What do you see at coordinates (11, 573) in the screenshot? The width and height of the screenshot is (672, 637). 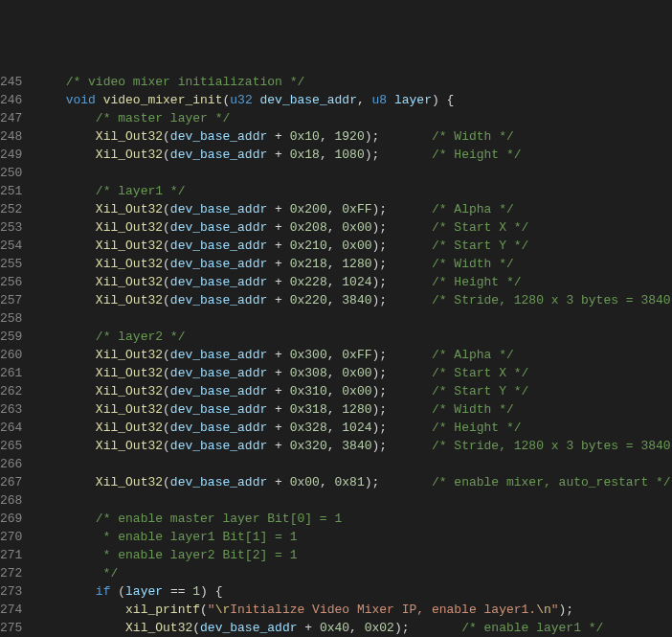 I see `line-number: 272` at bounding box center [11, 573].